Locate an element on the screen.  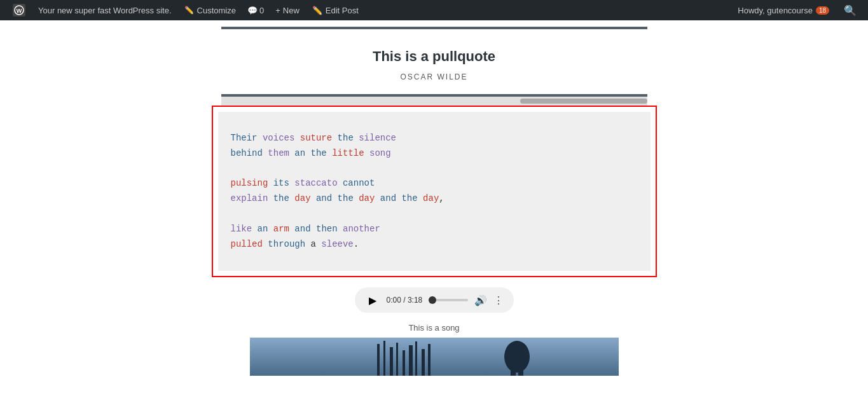
search-icon: 🔍 is located at coordinates (850, 10).